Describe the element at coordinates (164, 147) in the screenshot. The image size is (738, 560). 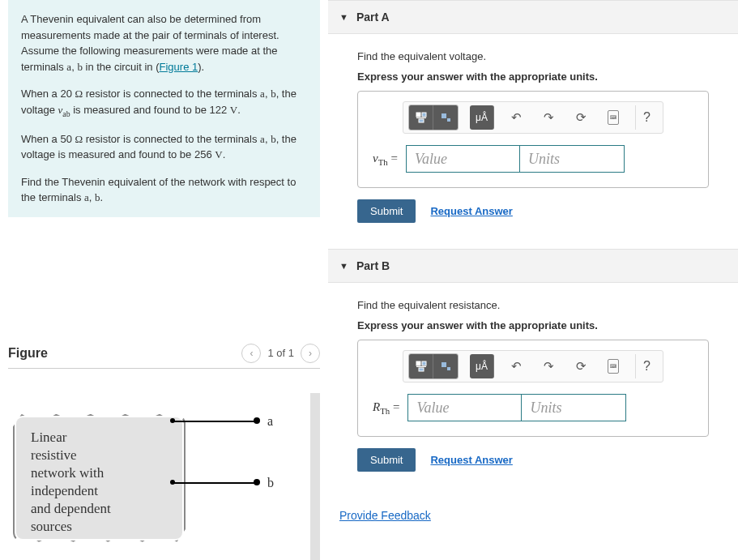
I see `problem-p3: When a 50 Ω resistor is connected to the…` at that location.